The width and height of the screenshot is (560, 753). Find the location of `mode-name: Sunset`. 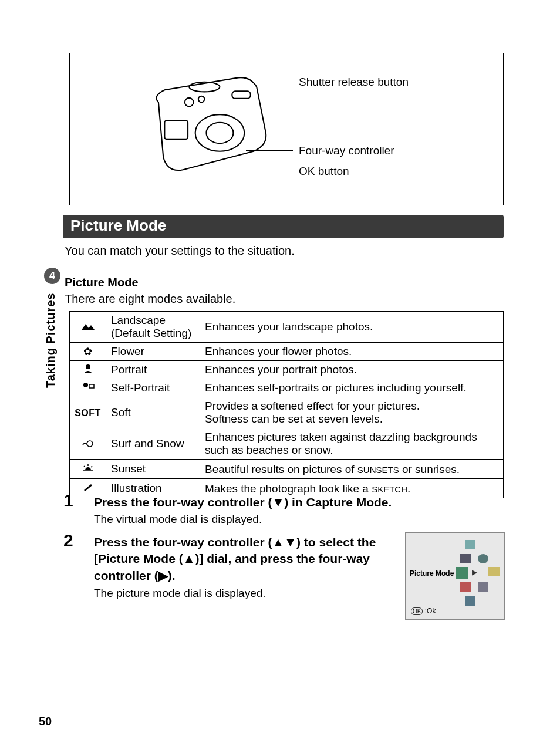

mode-name: Sunset is located at coordinates (153, 470).